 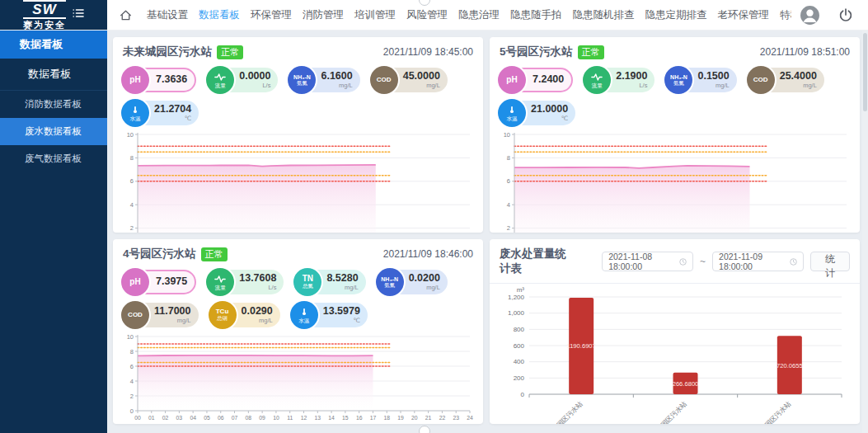 What do you see at coordinates (758, 261) in the screenshot?
I see `date-to-input: 2021-11-09 18:00:00` at bounding box center [758, 261].